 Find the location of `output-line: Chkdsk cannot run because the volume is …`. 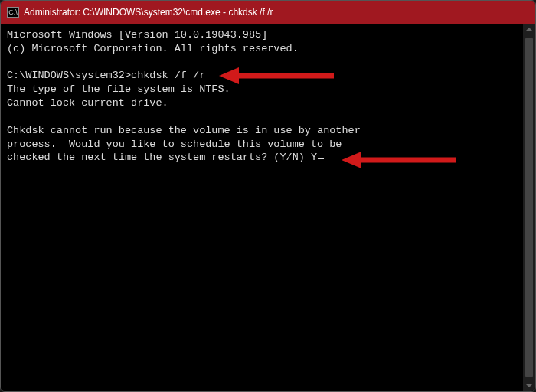

output-line: Chkdsk cannot run because the volume is … is located at coordinates (184, 130).